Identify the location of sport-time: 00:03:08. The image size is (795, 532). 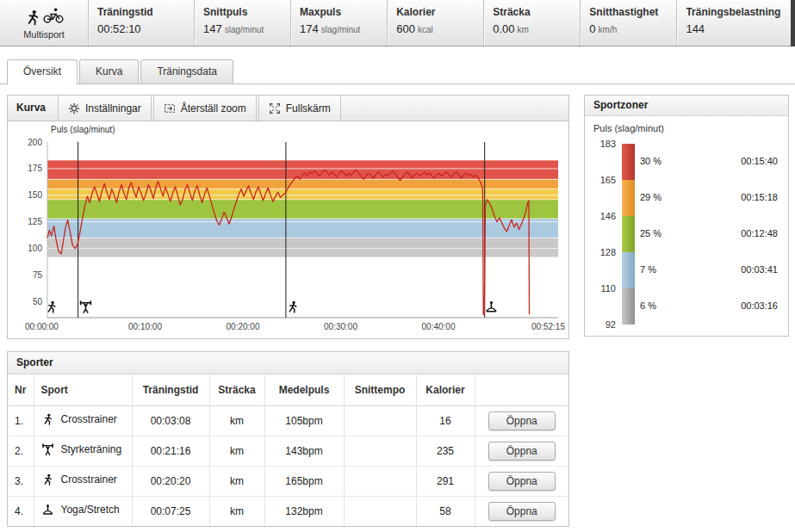
(171, 420).